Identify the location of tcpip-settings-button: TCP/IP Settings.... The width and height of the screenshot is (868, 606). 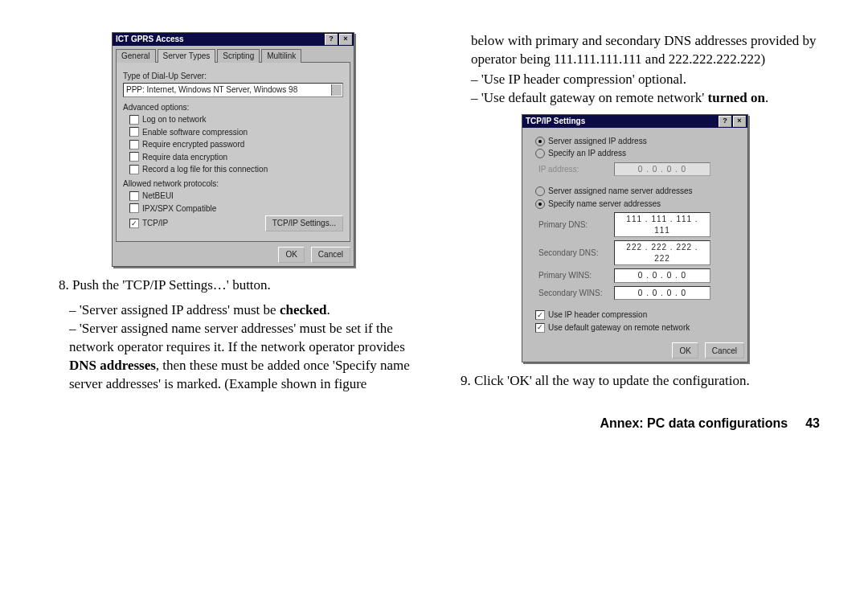
(304, 223).